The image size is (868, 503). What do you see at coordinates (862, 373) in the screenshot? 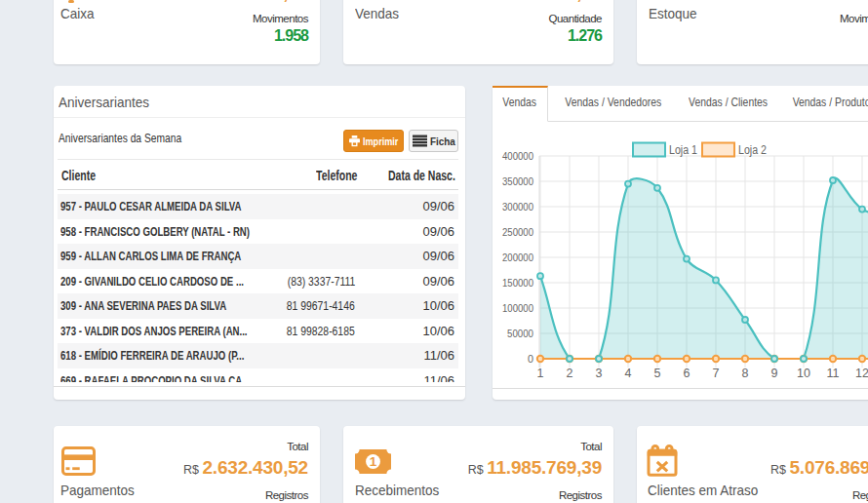
I see `svg-text: 12` at bounding box center [862, 373].